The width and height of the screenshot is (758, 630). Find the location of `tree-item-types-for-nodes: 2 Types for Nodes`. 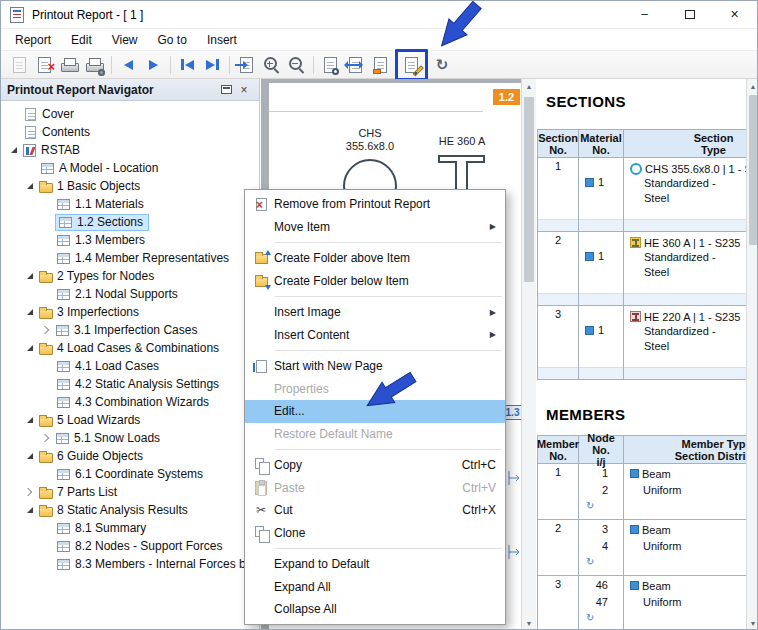

tree-item-types-for-nodes: 2 Types for Nodes is located at coordinates (130, 276).